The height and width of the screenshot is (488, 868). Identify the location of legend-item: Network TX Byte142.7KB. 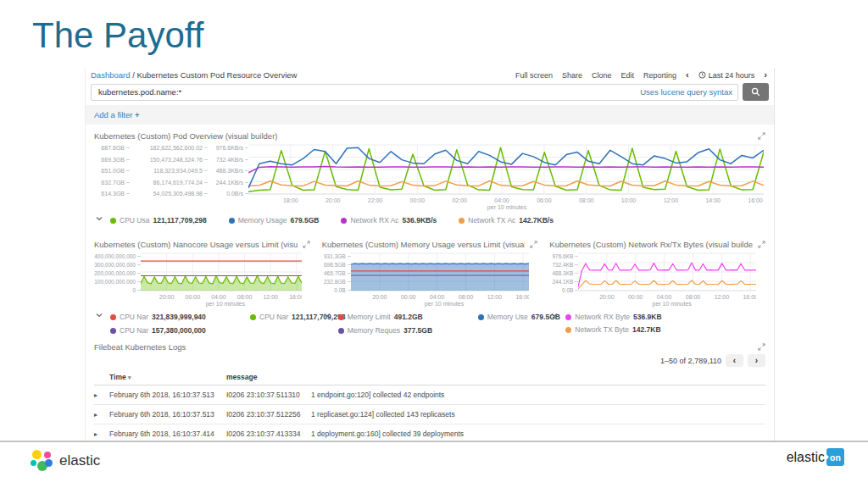
(613, 330).